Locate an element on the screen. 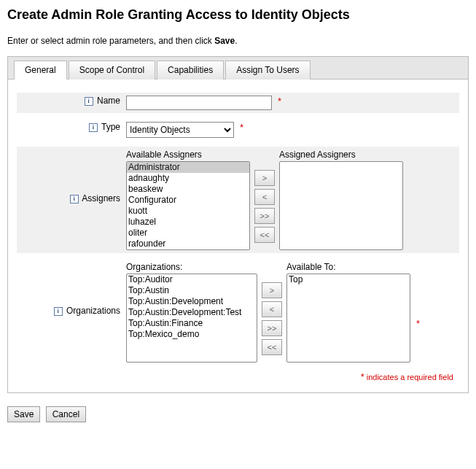 This screenshot has height=469, width=476. page-title: Create Admin Role Granting Access to Ide… is located at coordinates (238, 15).